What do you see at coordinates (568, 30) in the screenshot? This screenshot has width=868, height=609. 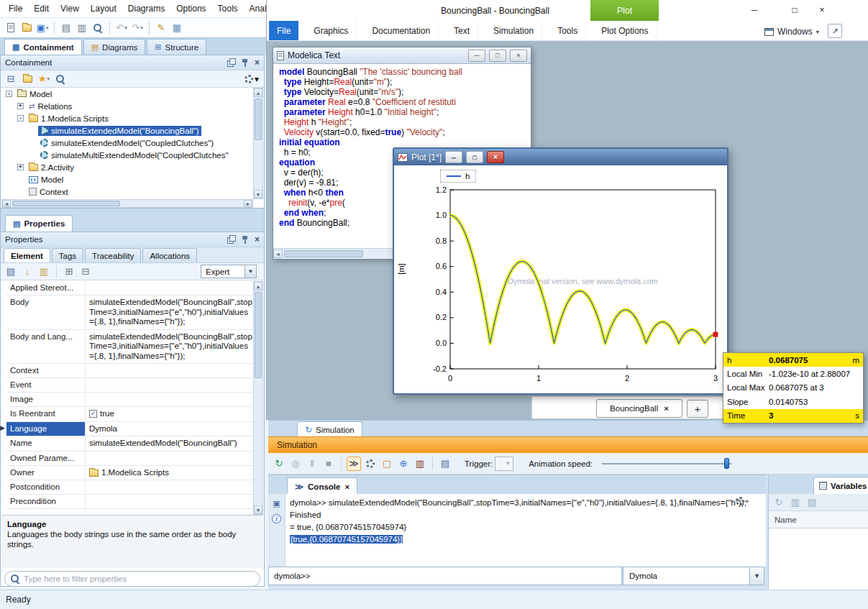 I see `ribbon-tab-tools: Tools` at bounding box center [568, 30].